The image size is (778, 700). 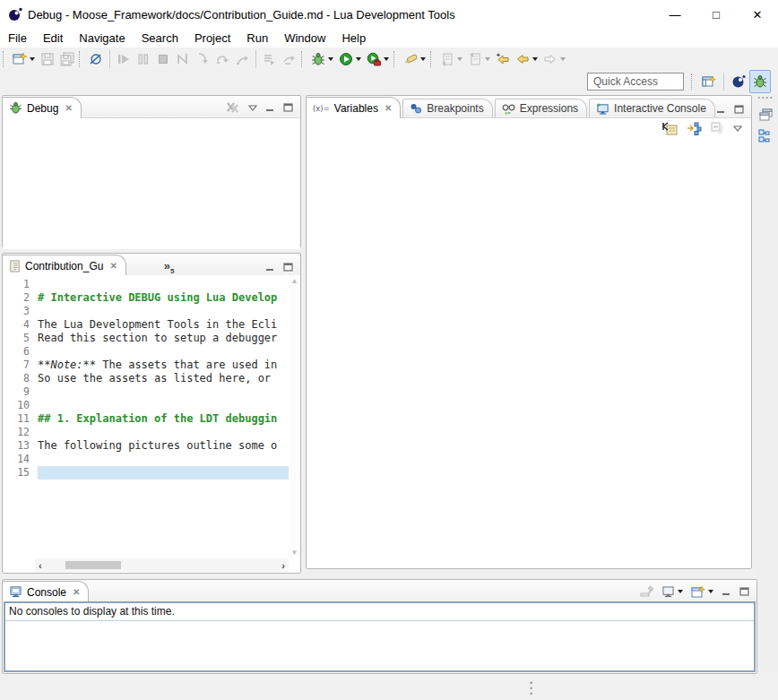 I want to click on scroll-down-icon: ▼, so click(x=295, y=552).